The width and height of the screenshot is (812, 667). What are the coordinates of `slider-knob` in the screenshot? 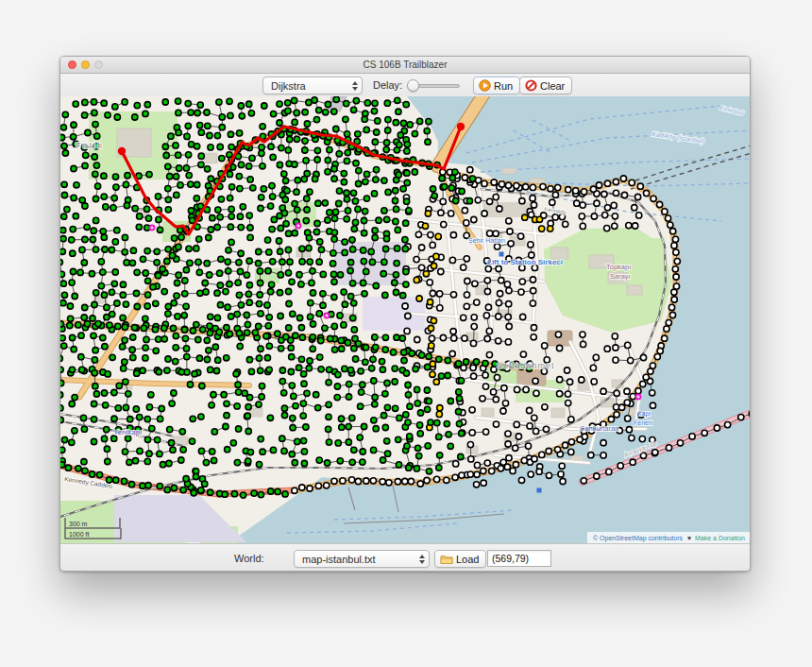 It's located at (414, 85).